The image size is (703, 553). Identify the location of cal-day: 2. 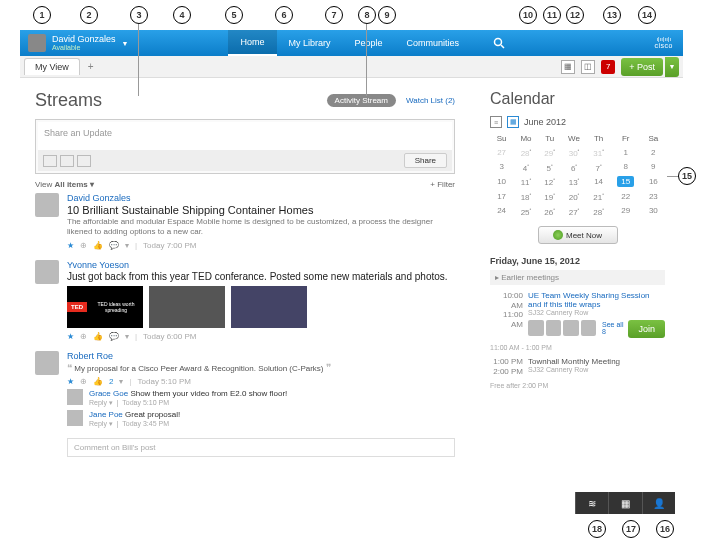
(654, 152).